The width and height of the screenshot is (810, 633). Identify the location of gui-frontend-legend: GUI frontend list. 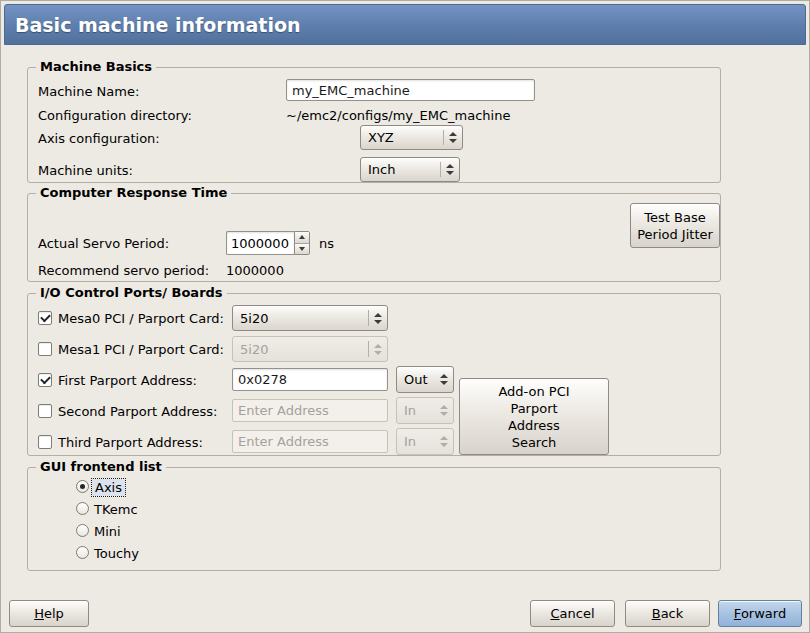
(101, 467).